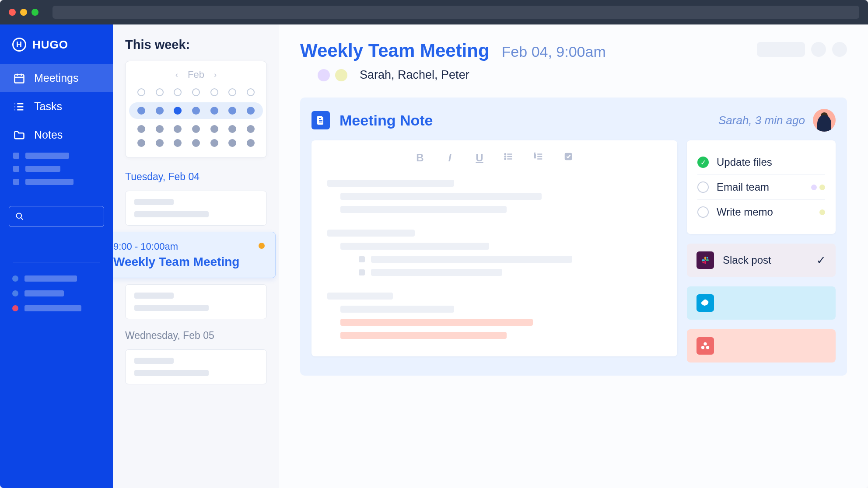  I want to click on underline-button: U, so click(480, 158).